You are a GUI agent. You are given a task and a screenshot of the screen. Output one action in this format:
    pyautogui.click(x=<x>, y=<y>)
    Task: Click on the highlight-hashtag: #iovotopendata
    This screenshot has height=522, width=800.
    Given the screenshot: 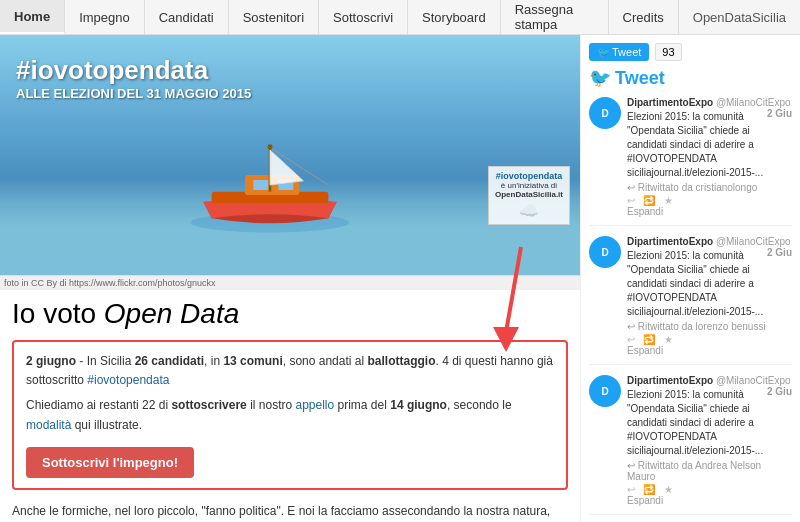 What is the action you would take?
    pyautogui.click(x=128, y=380)
    